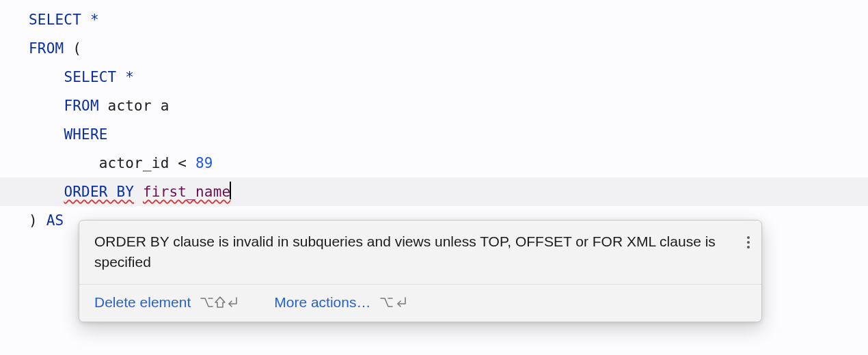 This screenshot has height=355, width=868. Describe the element at coordinates (340, 302) in the screenshot. I see `more-actions-action: More actions…` at that location.